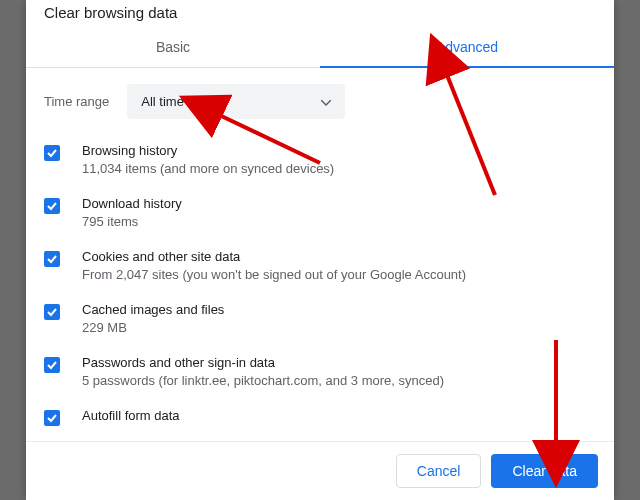 The image size is (640, 500). What do you see at coordinates (320, 470) in the screenshot?
I see `dialog-footer: Cancel Clear data` at bounding box center [320, 470].